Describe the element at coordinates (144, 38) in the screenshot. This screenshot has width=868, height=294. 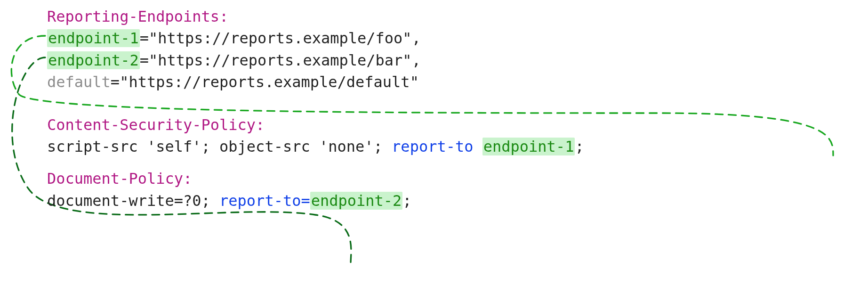
I see `endpoint-1-eq: =` at that location.